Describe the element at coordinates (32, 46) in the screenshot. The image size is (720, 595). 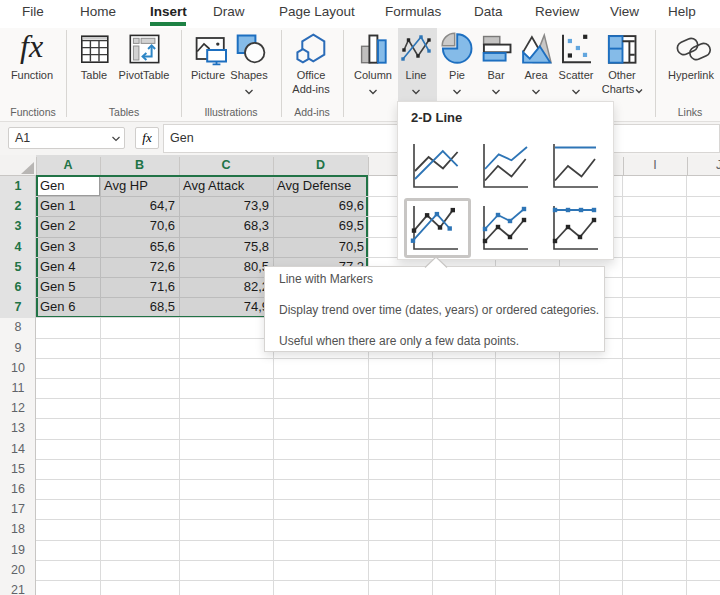
I see `svg-text: fx` at that location.